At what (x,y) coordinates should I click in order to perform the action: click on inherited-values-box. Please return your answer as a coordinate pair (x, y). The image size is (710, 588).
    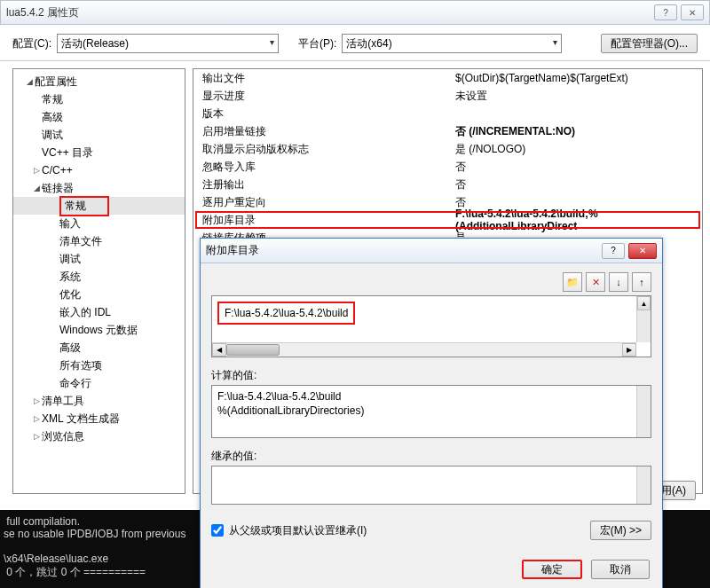
    Looking at the image, I should click on (431, 485).